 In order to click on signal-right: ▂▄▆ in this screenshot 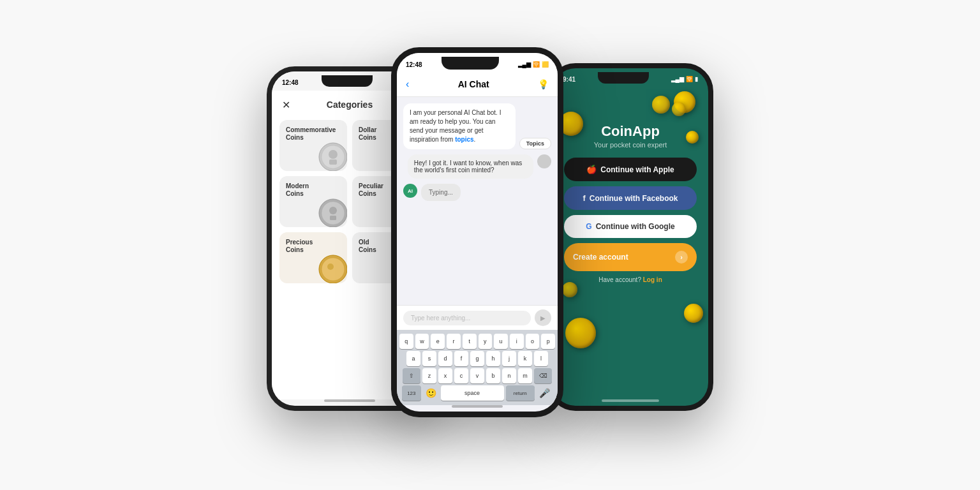, I will do `click(678, 79)`.